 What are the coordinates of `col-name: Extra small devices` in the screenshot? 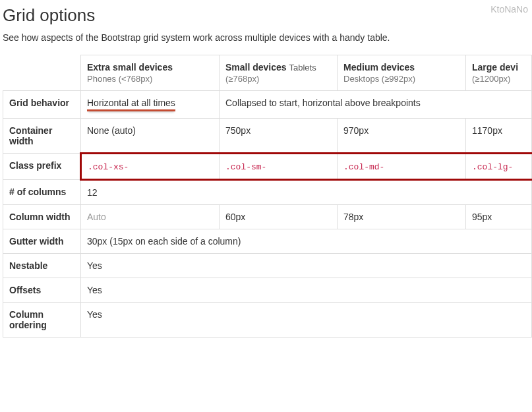 It's located at (130, 67).